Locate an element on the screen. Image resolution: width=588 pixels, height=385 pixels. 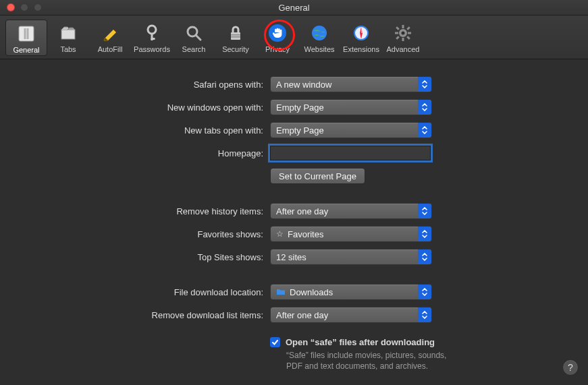
toolbar-item-autofill: AutoFill is located at coordinates (110, 38).